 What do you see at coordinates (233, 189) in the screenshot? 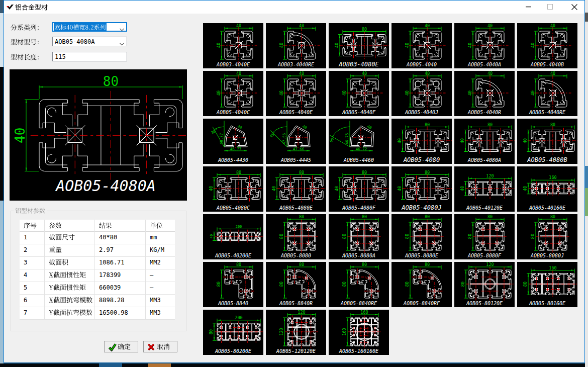
I see `profile-tile: 8040AOB05-4080C` at bounding box center [233, 189].